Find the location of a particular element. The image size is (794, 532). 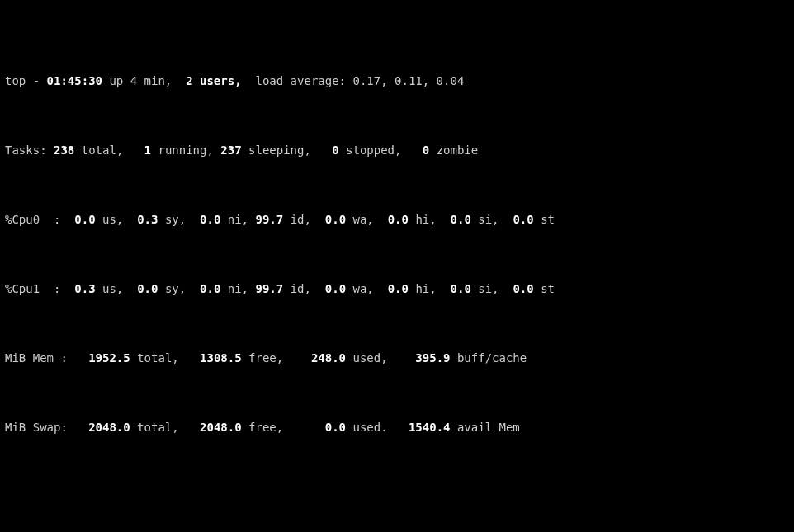

summary-line-mem: MiB Mem : 1952.5 total, 1308.5 free, 248… is located at coordinates (397, 358).